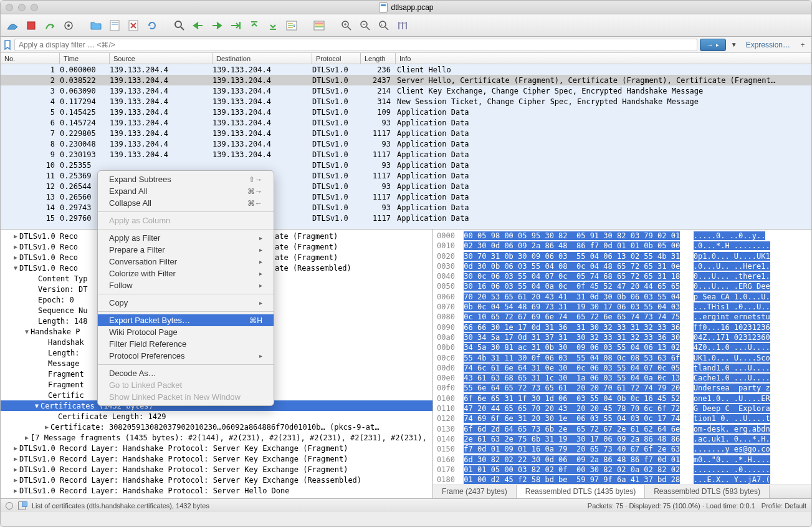 This screenshot has width=812, height=527. Describe the element at coordinates (406, 143) in the screenshot. I see `packet-row: 80.230048139.133.204.4139.133.204.4DTLSv…` at that location.